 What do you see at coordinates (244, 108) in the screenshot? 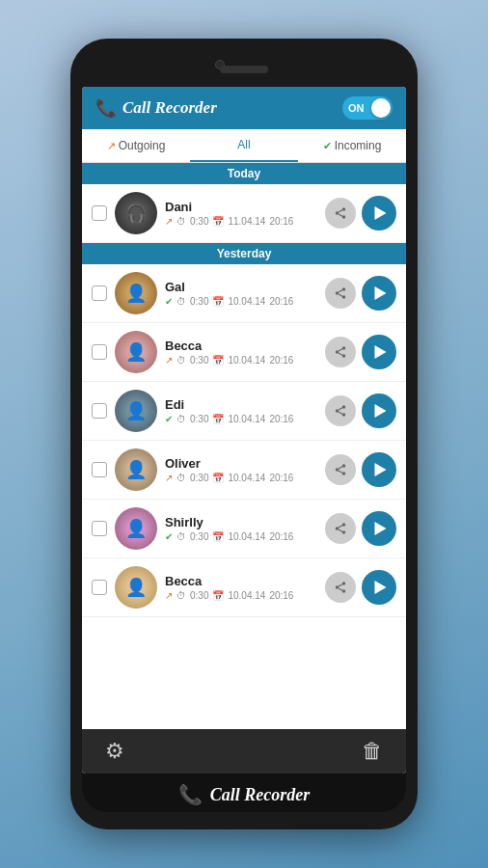
I see `app-header: 📞 Call Recorder ON` at bounding box center [244, 108].